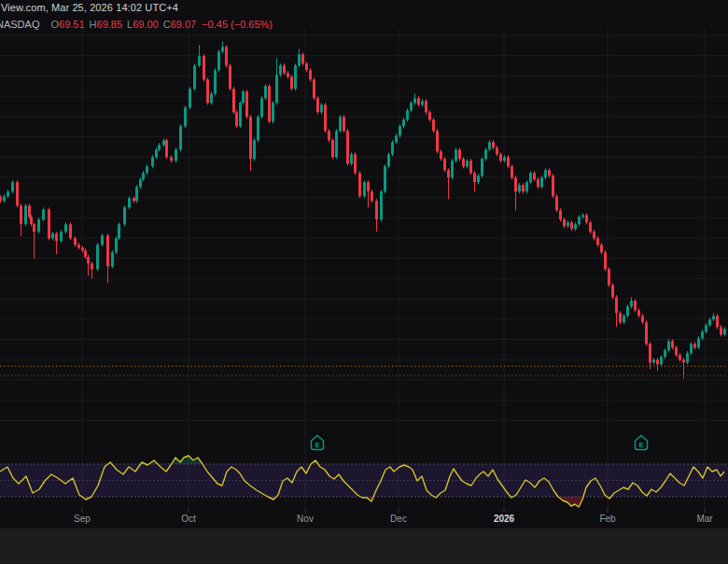  I want to click on symbol-label: NASDAQ, so click(20, 24).